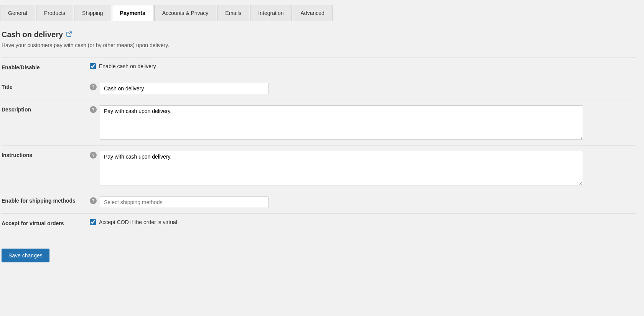 The image size is (644, 316). What do you see at coordinates (93, 222) in the screenshot?
I see `virtual-checkbox` at bounding box center [93, 222].